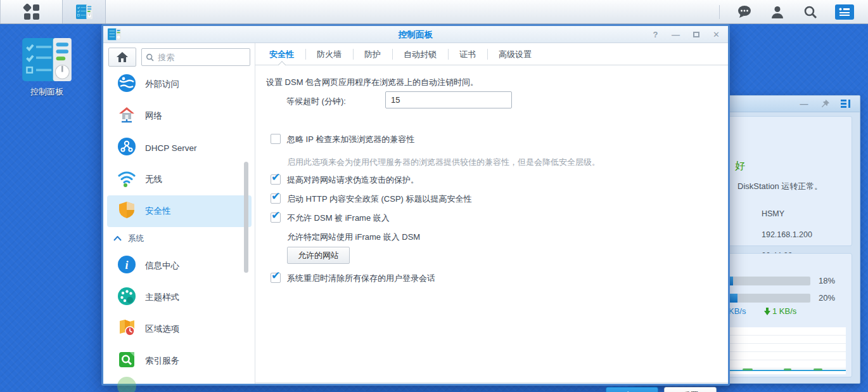 The image size is (868, 392). I want to click on deny-iframe-checkbox, so click(276, 218).